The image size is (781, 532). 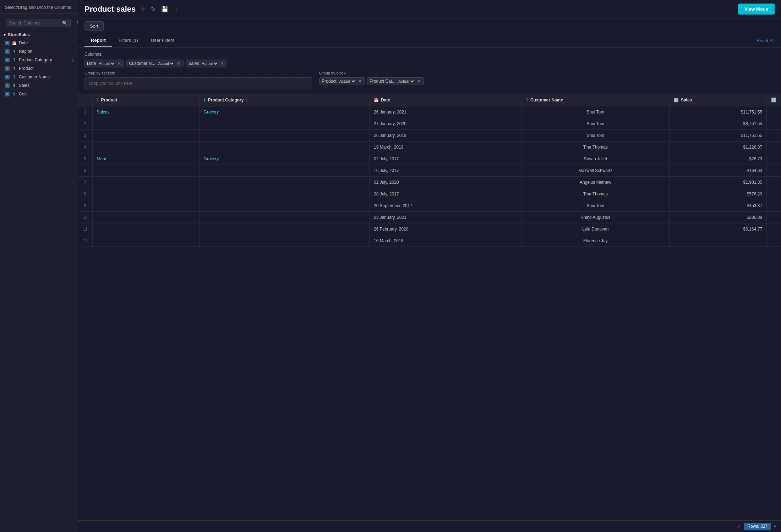 I want to click on group-pills: Product Actual ✕ Product Cat... Actual ✕, so click(x=547, y=81).